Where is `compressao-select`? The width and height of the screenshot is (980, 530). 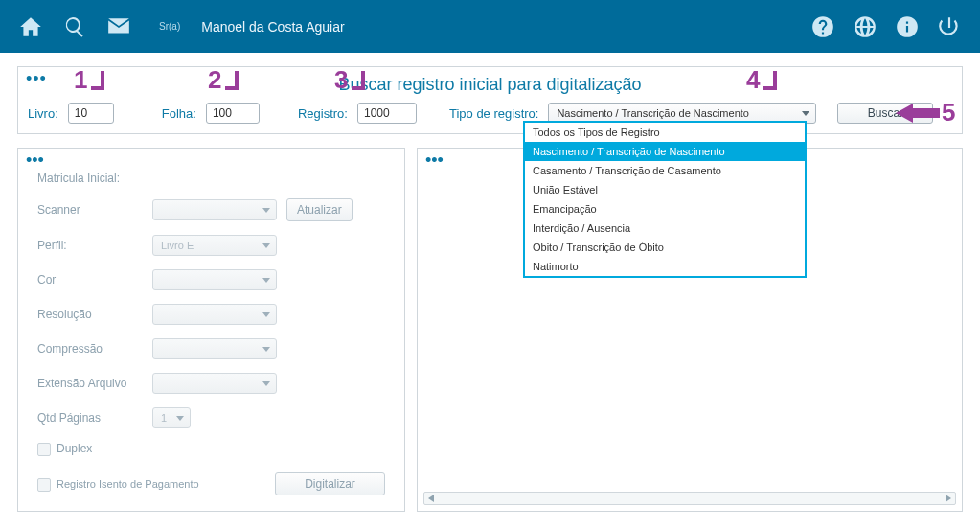
compressao-select is located at coordinates (215, 349).